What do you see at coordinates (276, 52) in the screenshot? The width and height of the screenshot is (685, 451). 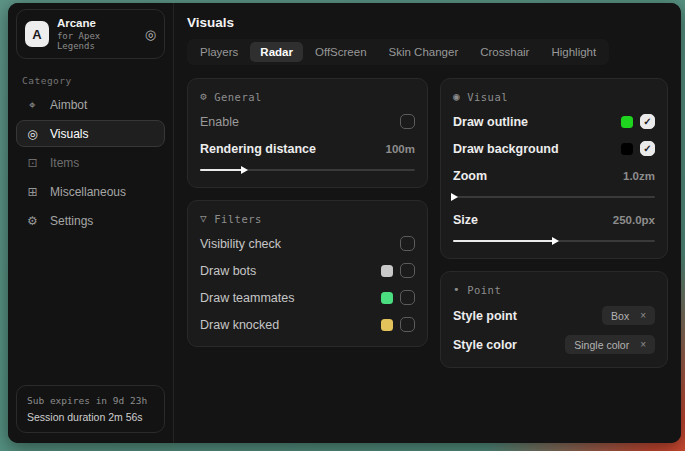 I see `tab-radar: Radar` at bounding box center [276, 52].